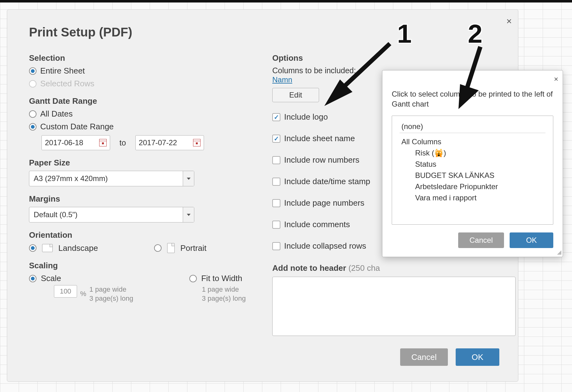 The width and height of the screenshot is (572, 392). What do you see at coordinates (368, 62) in the screenshot?
I see `annotation-1: 1` at bounding box center [368, 62].